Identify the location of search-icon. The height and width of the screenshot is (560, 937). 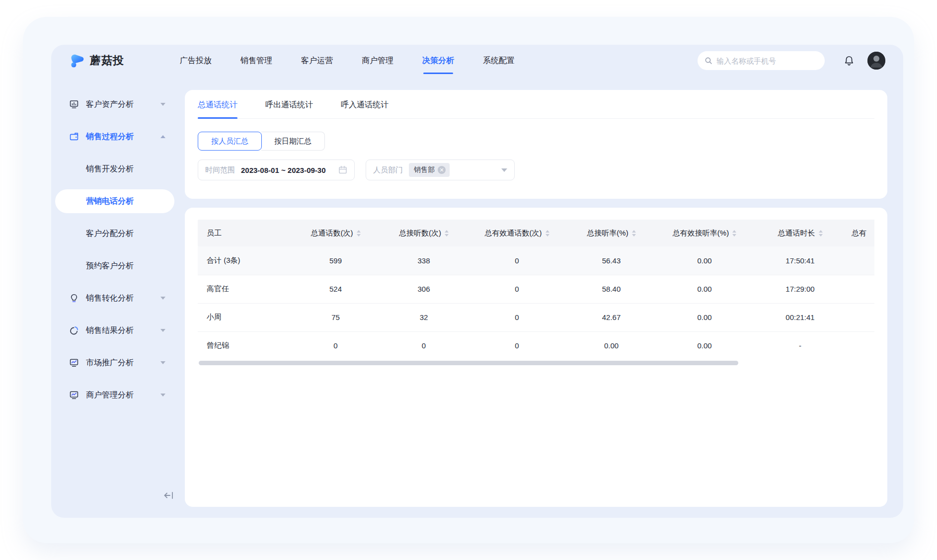
(708, 61).